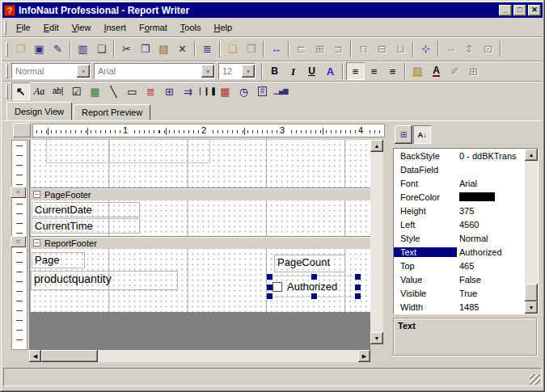  I want to click on property-row: BackStyle 0 - ddBKTrans, so click(466, 155).